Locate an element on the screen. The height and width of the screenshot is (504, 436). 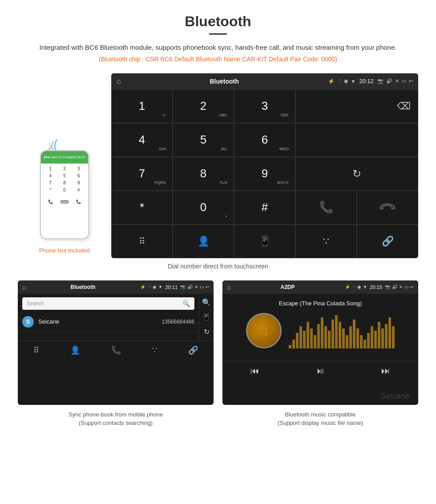
pb-x-icon: ✕ is located at coordinates (196, 287).